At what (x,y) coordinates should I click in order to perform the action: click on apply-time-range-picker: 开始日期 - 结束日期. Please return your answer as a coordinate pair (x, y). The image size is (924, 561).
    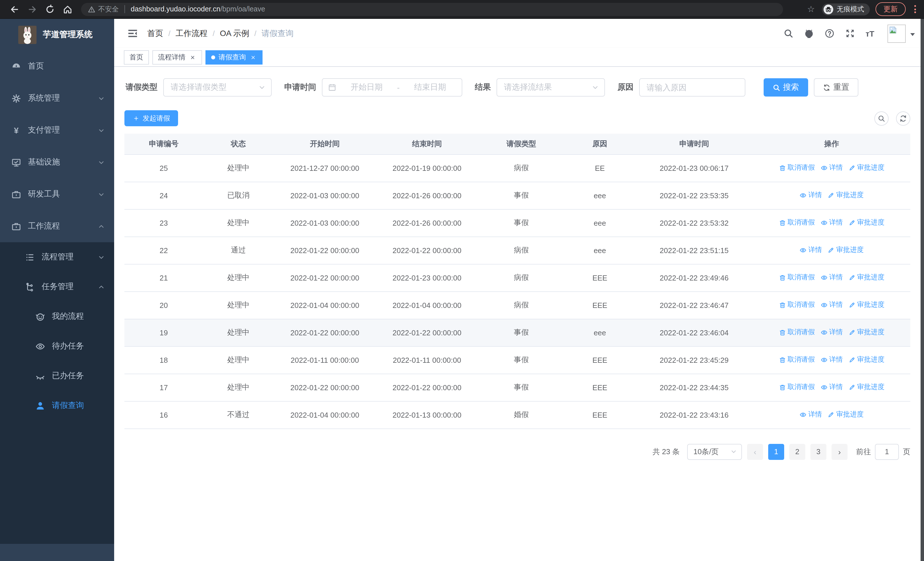
    Looking at the image, I should click on (392, 87).